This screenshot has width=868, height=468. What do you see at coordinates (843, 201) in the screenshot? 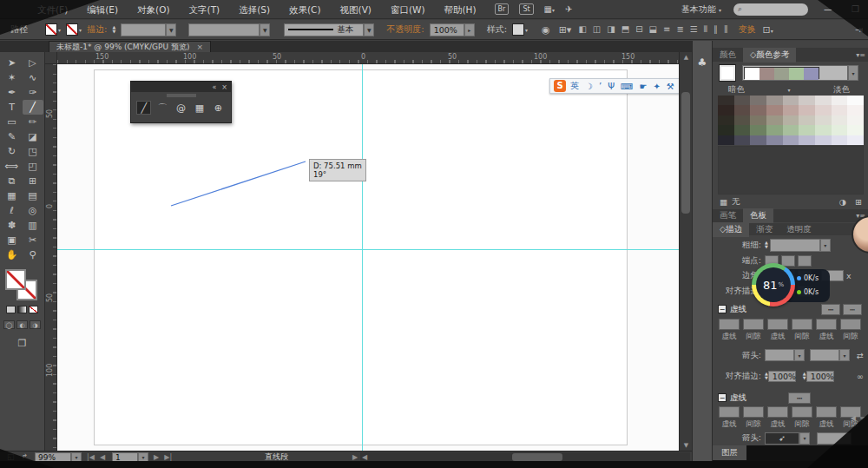
I see `limit-colors-icon: ◑` at bounding box center [843, 201].